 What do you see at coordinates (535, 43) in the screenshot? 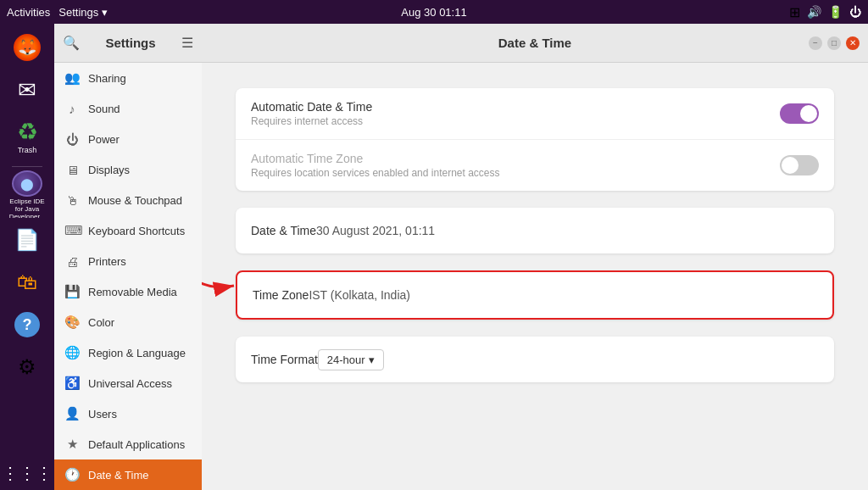
I see `window-titlebar: Date & Time − □ ✕` at bounding box center [535, 43].